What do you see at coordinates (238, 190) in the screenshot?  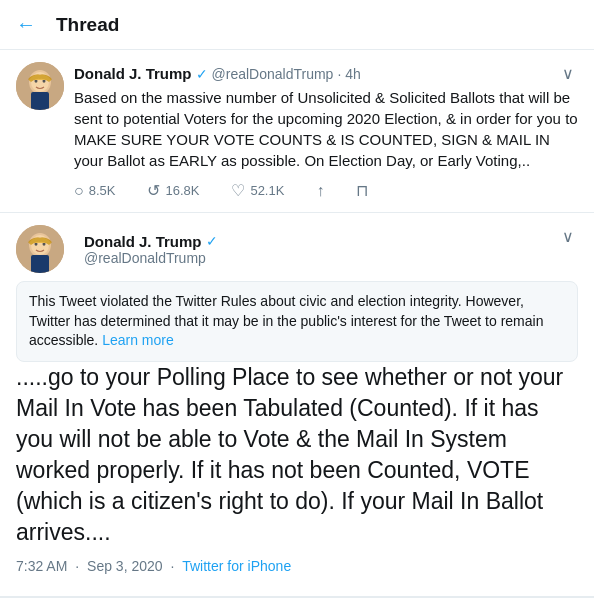 I see `like-icon: ♡` at bounding box center [238, 190].